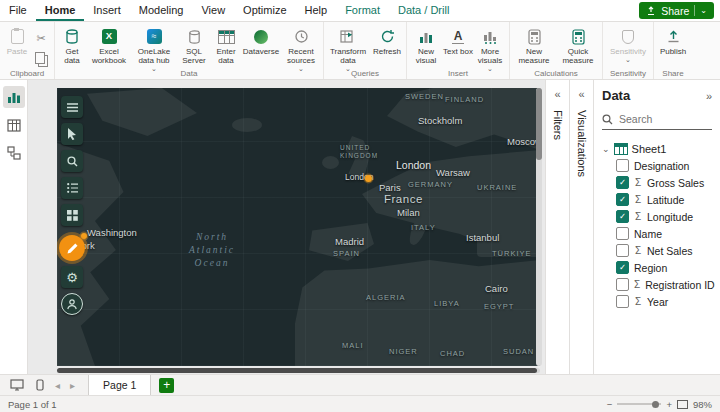 Image resolution: width=720 pixels, height=412 pixels. Describe the element at coordinates (154, 48) in the screenshot. I see `onelake-data-hub-button: ≈ OneLake data hub ⌄` at that location.